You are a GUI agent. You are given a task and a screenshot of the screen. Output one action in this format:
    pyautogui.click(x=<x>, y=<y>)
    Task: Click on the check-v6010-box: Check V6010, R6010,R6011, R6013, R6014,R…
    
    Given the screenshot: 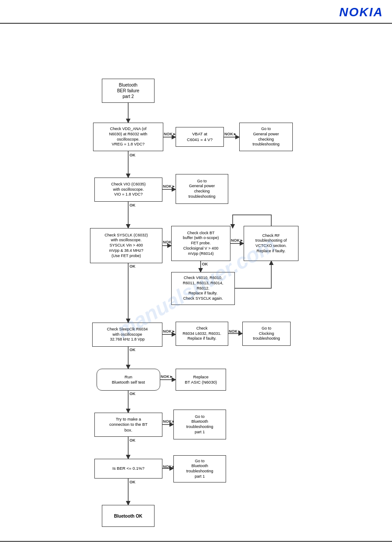 What is the action you would take?
    pyautogui.click(x=203, y=288)
    